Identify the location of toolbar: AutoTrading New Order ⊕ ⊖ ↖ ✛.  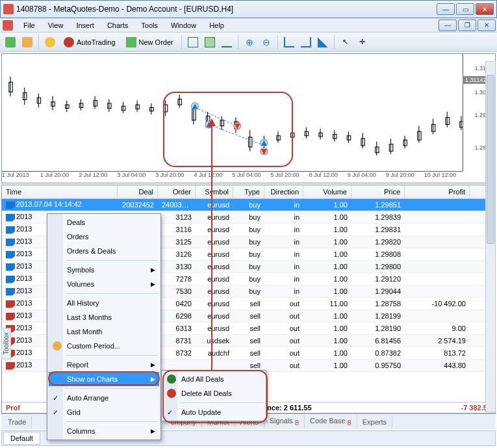
(248, 42).